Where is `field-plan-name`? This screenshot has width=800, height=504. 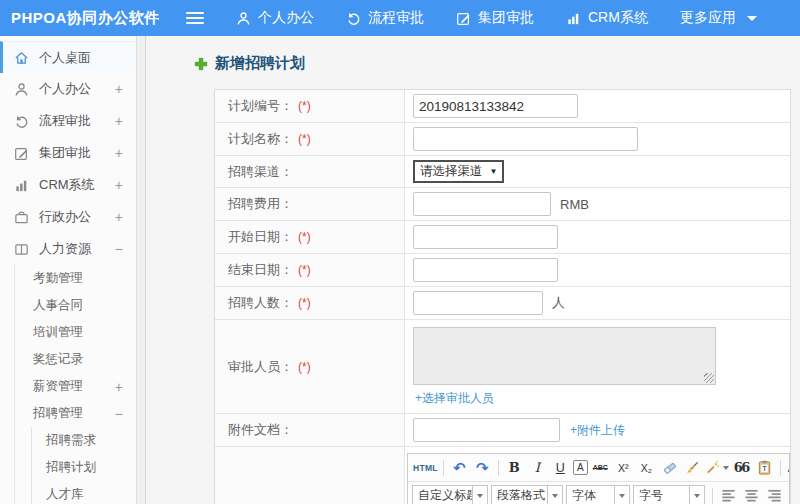 field-plan-name is located at coordinates (598, 139).